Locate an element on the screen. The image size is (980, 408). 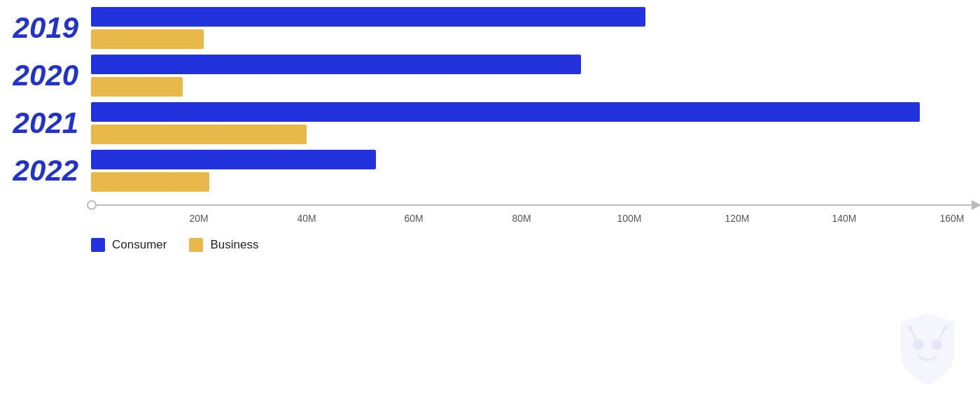
legend: ConsumerBusiness is located at coordinates (536, 245).